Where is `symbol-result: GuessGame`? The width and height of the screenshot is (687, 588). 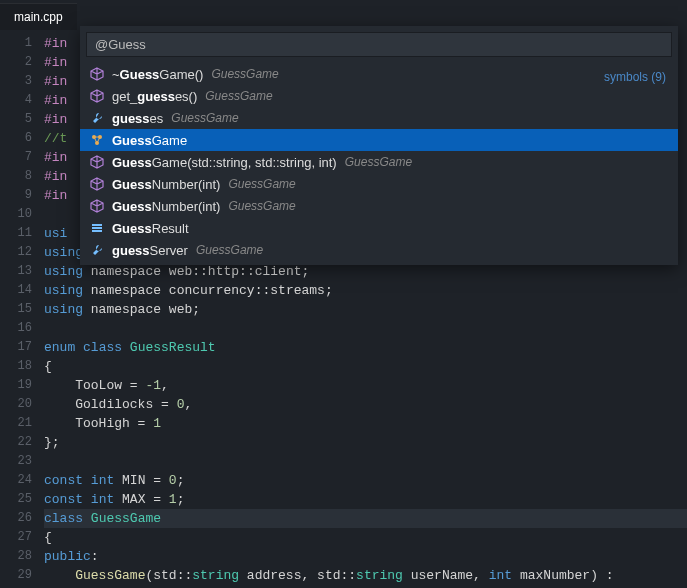
symbol-result: GuessGame is located at coordinates (379, 140).